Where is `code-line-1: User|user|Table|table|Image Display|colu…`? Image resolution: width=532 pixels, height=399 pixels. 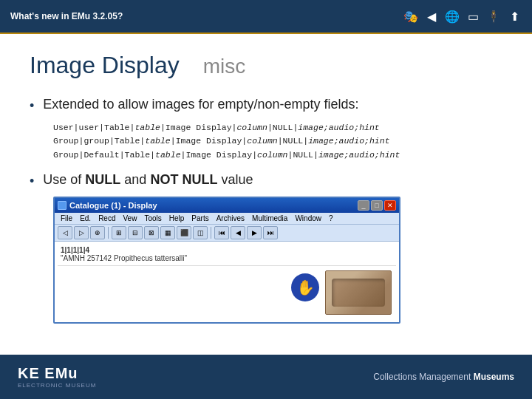
code-line-1: User|user|Table|table|Image Display|colu… is located at coordinates (278, 128).